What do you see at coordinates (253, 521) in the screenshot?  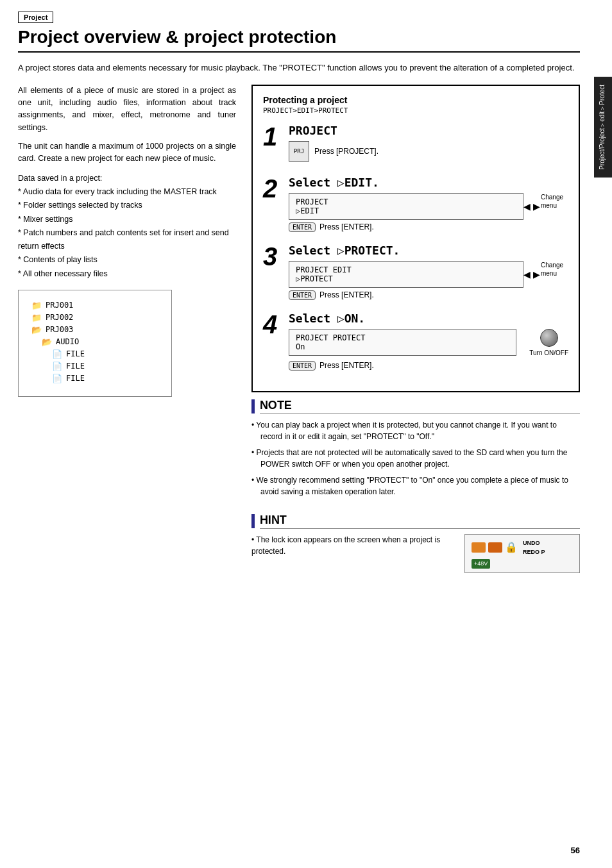 I see `hint-bar-icon` at bounding box center [253, 521].